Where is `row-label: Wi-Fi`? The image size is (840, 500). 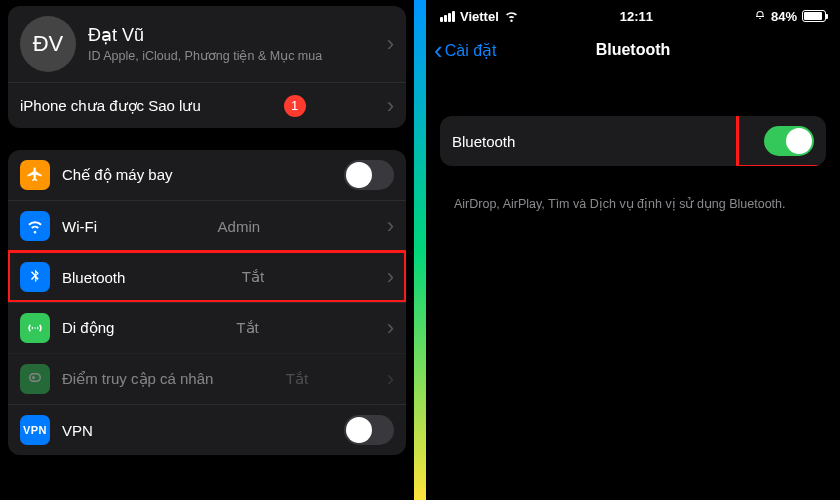
row-label: Wi-Fi is located at coordinates (80, 226).